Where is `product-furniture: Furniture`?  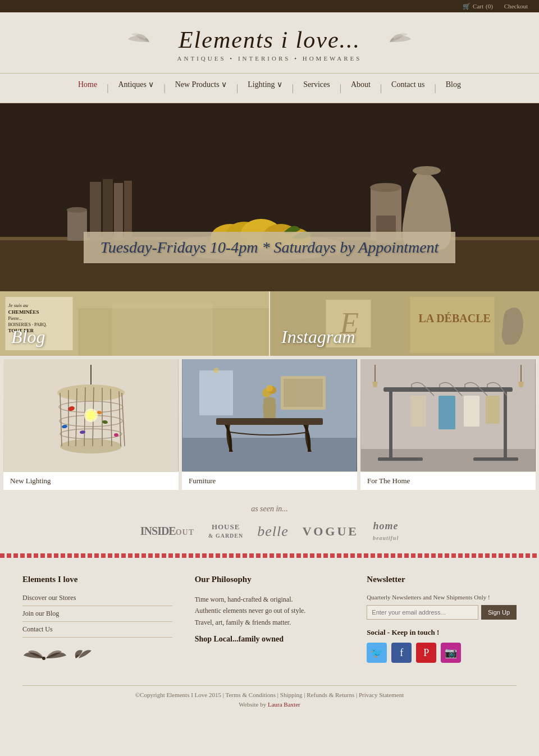
product-furniture: Furniture is located at coordinates (270, 424).